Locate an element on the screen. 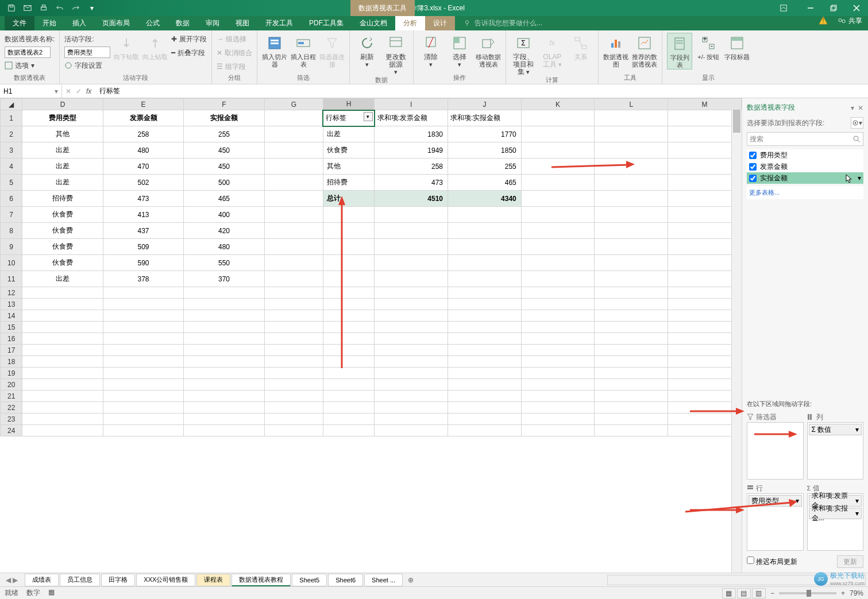 Image resolution: width=868 pixels, height=599 pixels. enter-icon: ✓ is located at coordinates (79, 91).